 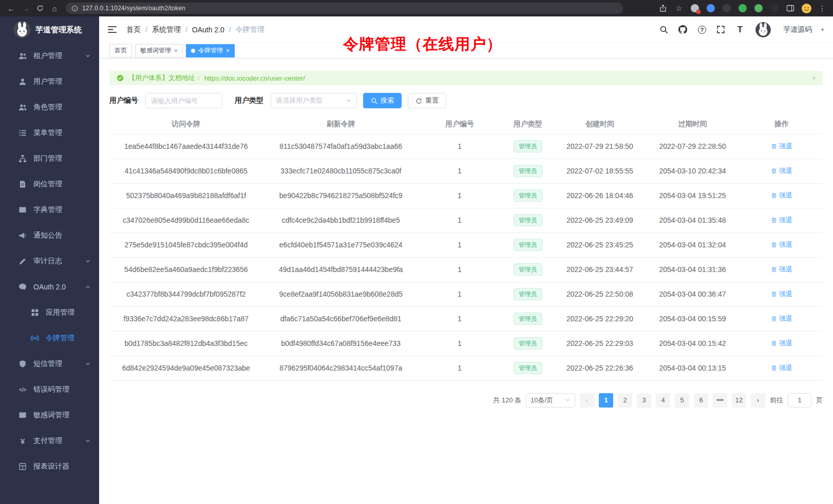 What do you see at coordinates (49, 364) in the screenshot?
I see `sidebar-item-短信管理: 短信管理` at bounding box center [49, 364].